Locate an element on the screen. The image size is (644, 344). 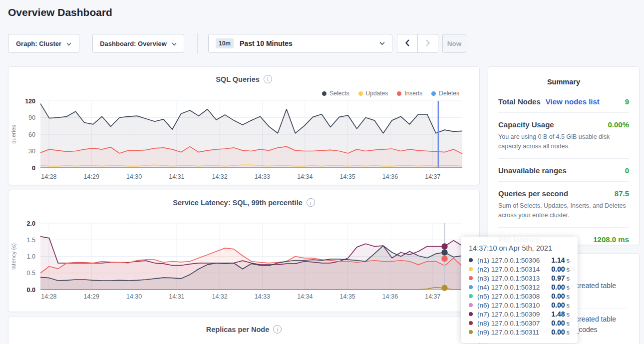
summary-row-unavailable-ranges: Unavailable ranges 0 is located at coordinates (564, 170).